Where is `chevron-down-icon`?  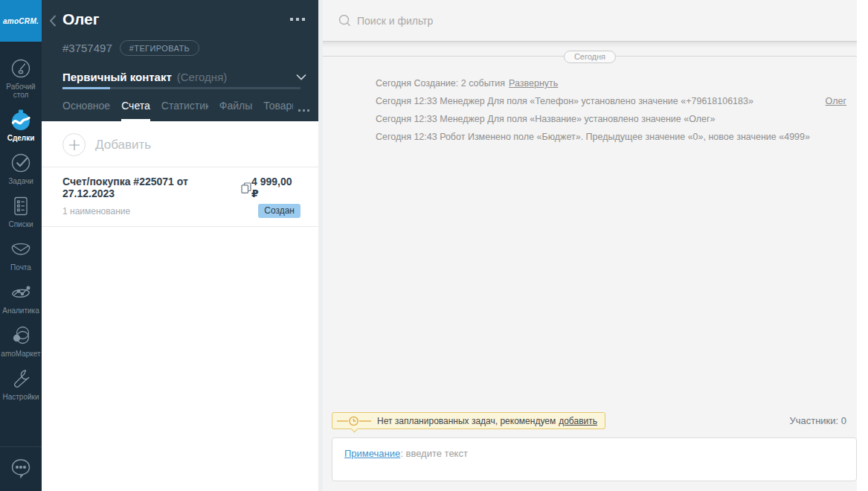
chevron-down-icon is located at coordinates (301, 77).